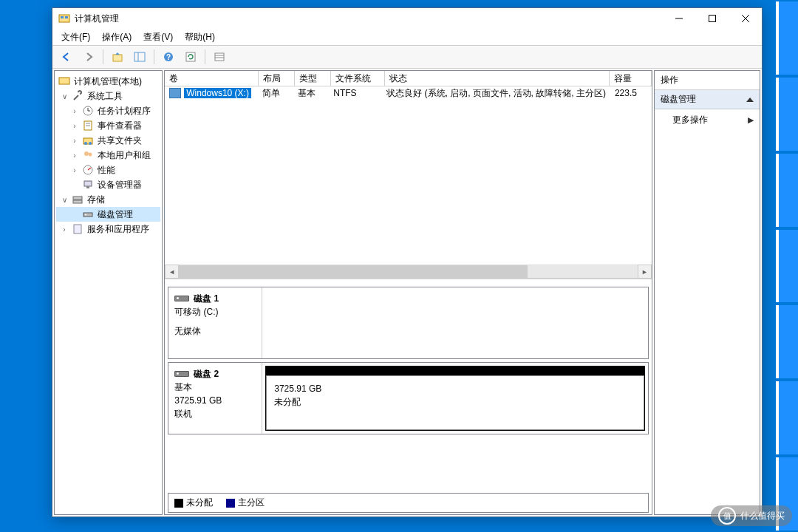  I want to click on scroll-right-button: ►, so click(644, 272).